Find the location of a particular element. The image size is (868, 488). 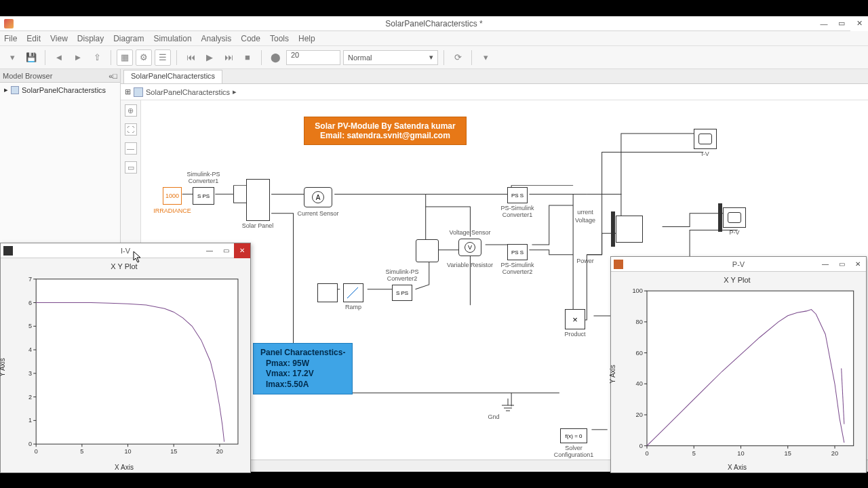

record-button: ⬤ is located at coordinates (275, 58).